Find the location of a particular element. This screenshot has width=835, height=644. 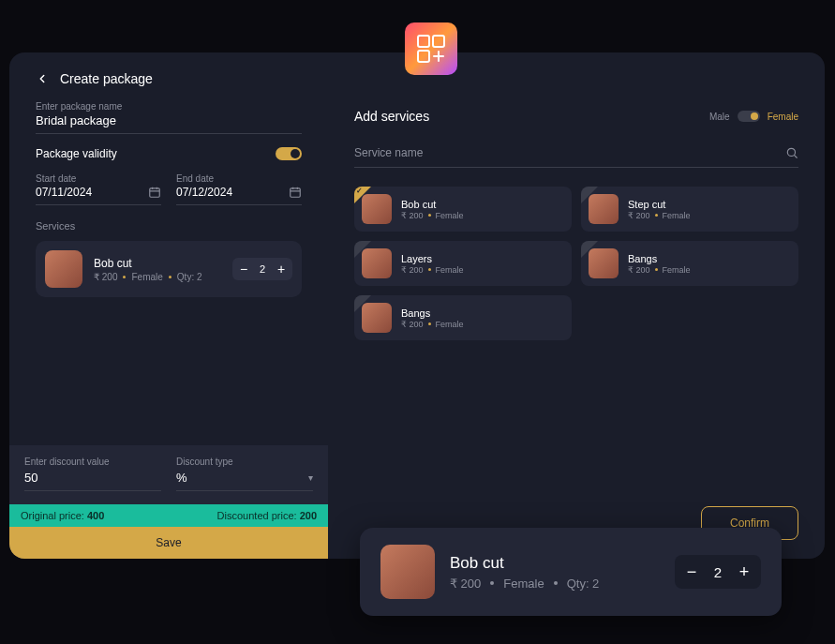

add-services-title: Add services is located at coordinates (392, 116).